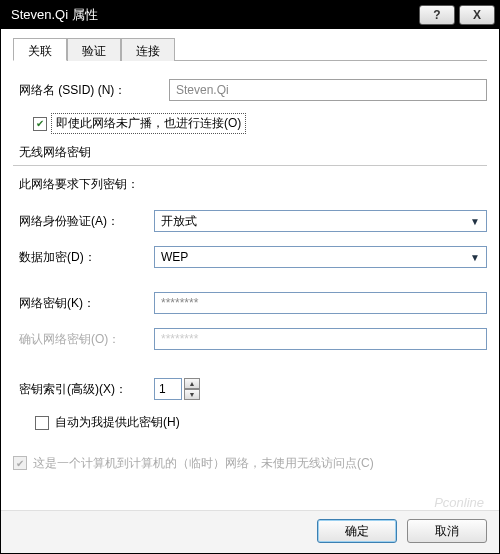 Image resolution: width=500 pixels, height=554 pixels. I want to click on help-icon: ?, so click(436, 15).